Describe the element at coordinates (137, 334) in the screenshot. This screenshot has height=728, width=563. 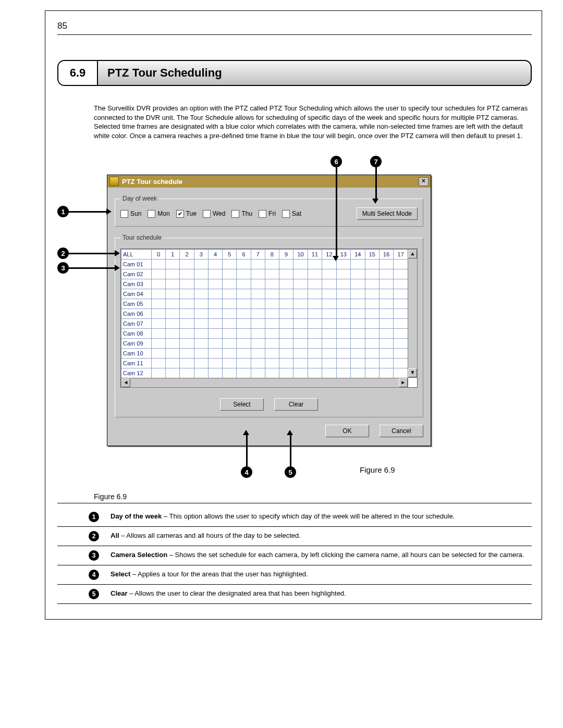
I see `cam-label: Cam 08` at that location.